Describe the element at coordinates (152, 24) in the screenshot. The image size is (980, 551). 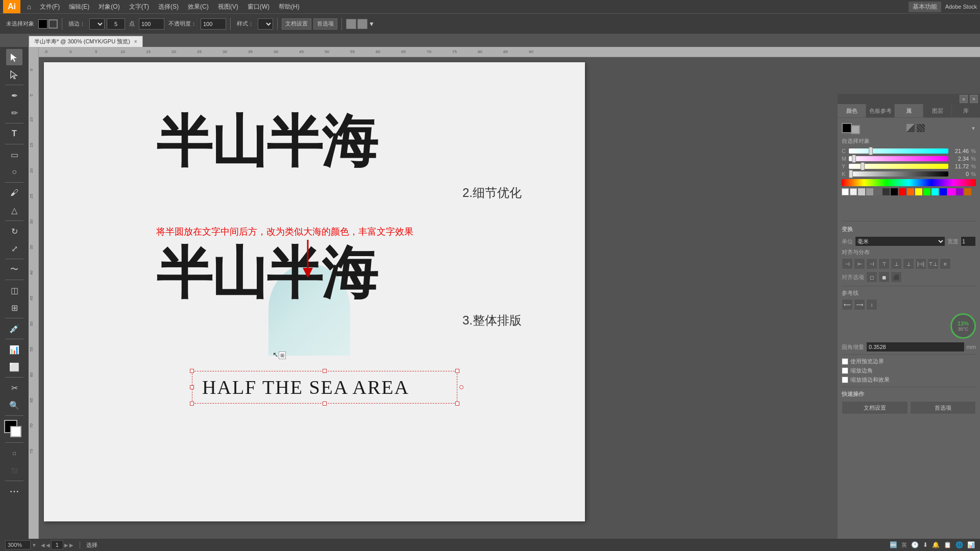
I see `opacity-input` at that location.